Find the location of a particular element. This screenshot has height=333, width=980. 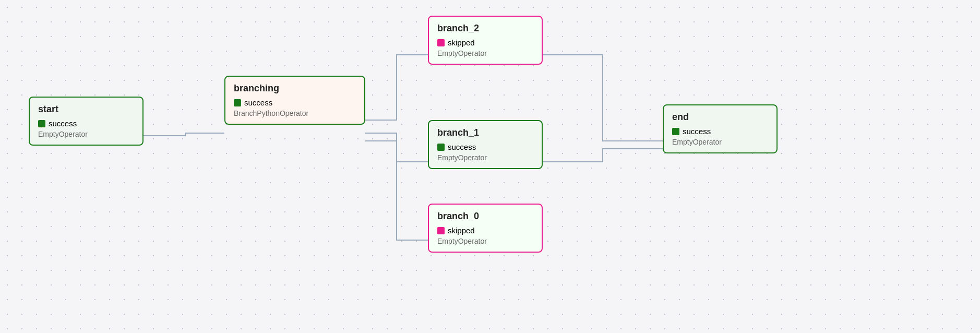

node-end-status: success is located at coordinates (720, 132).